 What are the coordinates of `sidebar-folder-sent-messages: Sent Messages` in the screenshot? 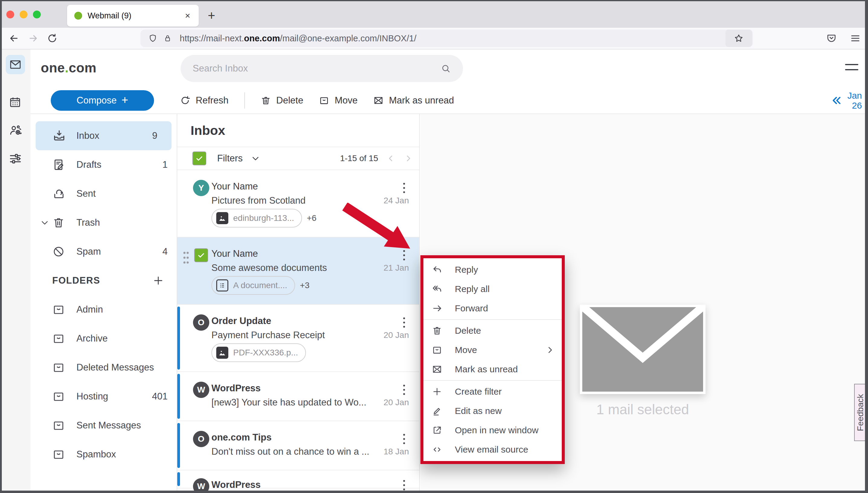 It's located at (104, 425).